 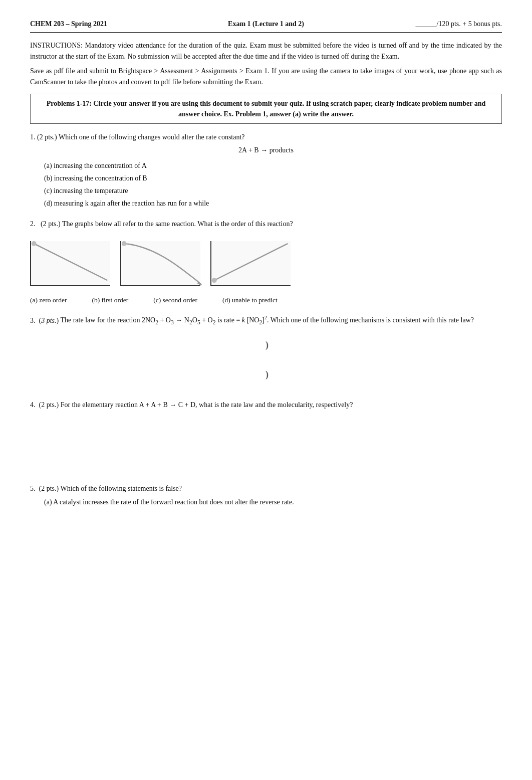 What do you see at coordinates (266, 170) in the screenshot?
I see `question-1: 1. (2 pts.) Which one of the following c…` at bounding box center [266, 170].